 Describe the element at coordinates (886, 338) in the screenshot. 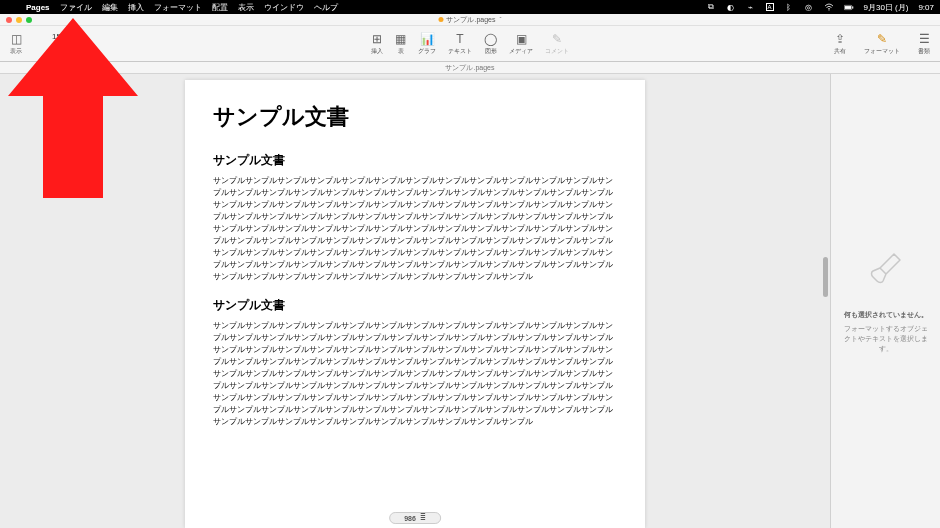

I see `sidebar-empty-body: フォーマットするオブジェクトやテキストを選択します。` at that location.